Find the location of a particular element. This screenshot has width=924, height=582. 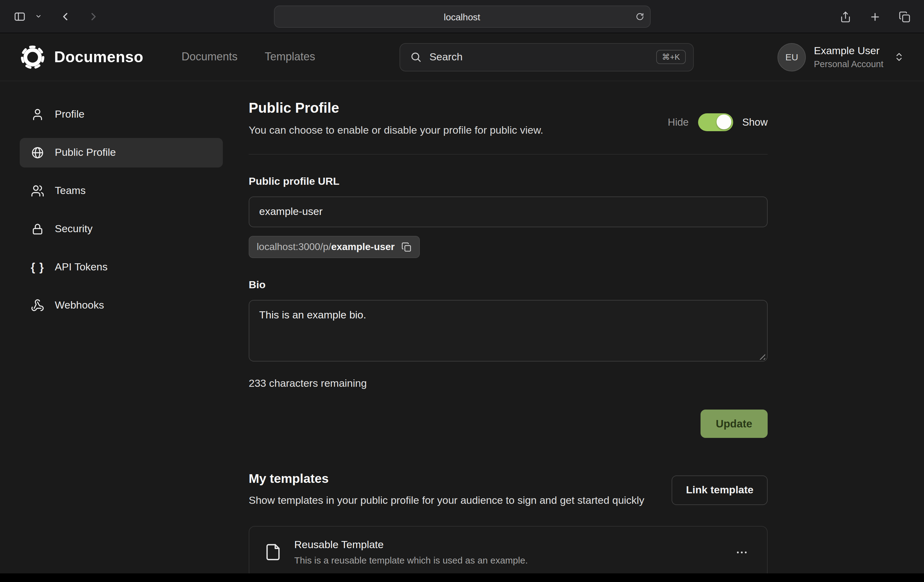

search-placeholder: Search is located at coordinates (543, 57).